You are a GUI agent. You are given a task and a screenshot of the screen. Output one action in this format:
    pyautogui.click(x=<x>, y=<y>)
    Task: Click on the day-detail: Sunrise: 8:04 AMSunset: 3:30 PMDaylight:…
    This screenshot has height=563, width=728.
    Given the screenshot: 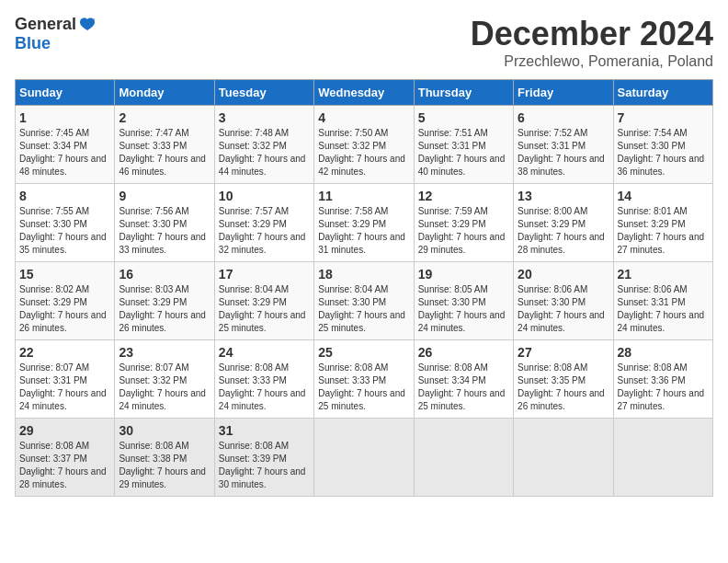 What is the action you would take?
    pyautogui.click(x=362, y=309)
    